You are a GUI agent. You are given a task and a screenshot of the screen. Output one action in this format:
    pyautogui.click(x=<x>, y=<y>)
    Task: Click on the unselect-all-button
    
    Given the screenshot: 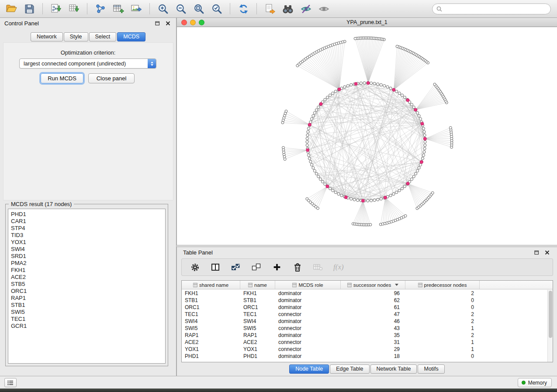 What is the action you would take?
    pyautogui.click(x=256, y=267)
    